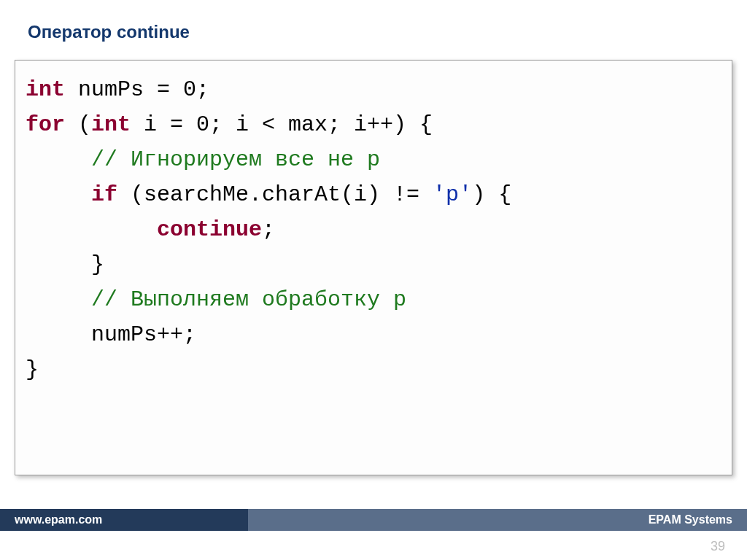 The height and width of the screenshot is (560, 747). I want to click on comment: // Выполняем обработку p, so click(249, 300).